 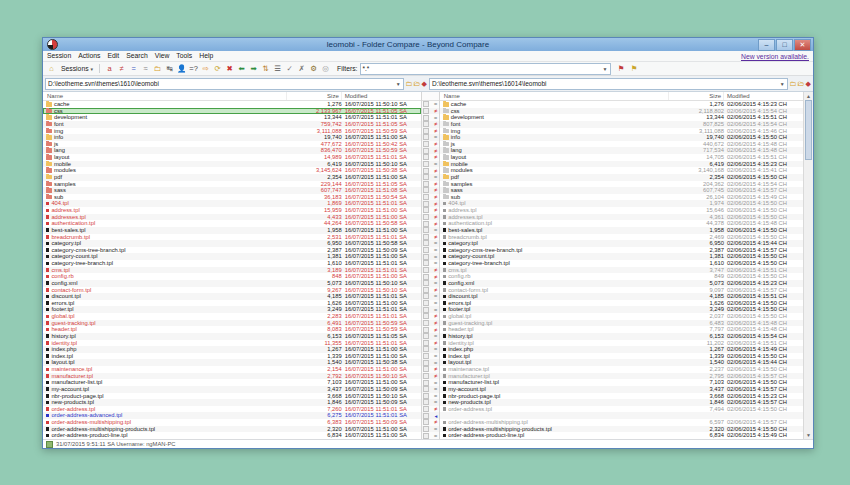 What do you see at coordinates (232, 284) in the screenshot?
I see `file-row: config.xml5,07316/07/2015 11:50:10 SA` at bounding box center [232, 284].